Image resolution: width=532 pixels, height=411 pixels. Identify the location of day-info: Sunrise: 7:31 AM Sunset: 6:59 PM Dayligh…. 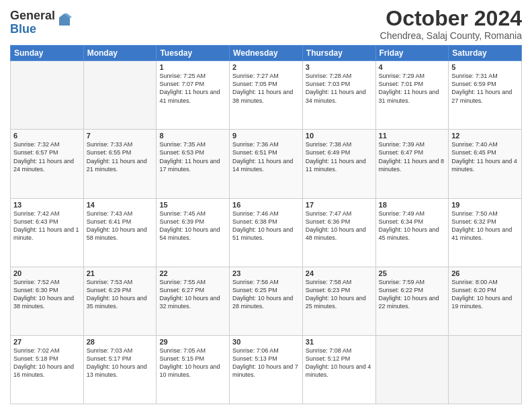
(485, 89).